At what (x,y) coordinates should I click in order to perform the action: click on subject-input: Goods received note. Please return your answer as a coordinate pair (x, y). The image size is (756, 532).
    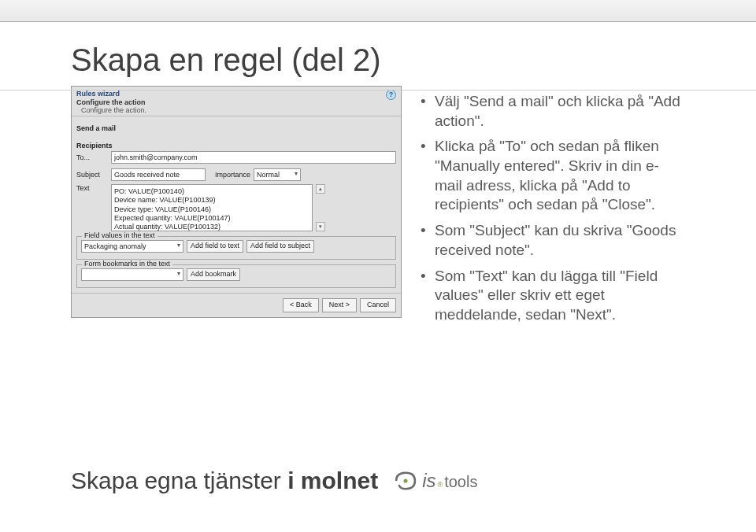
    Looking at the image, I should click on (158, 175).